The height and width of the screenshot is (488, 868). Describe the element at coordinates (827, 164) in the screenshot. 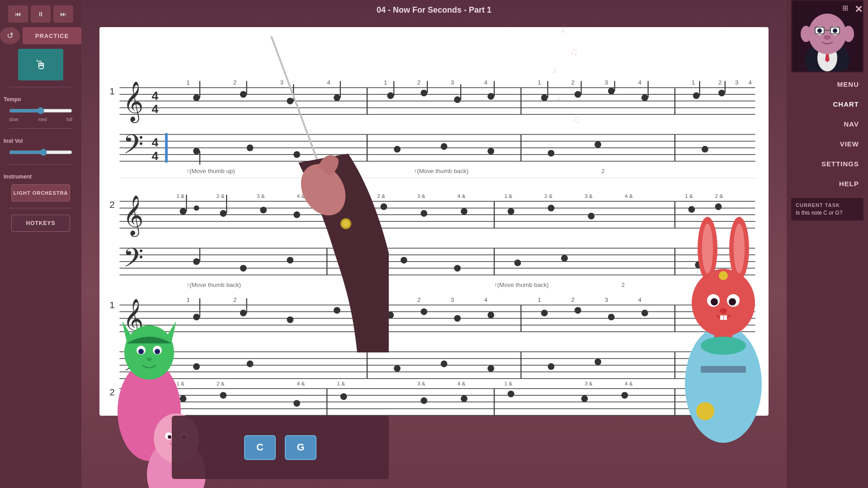

I see `settings-button: SETTINGS` at that location.